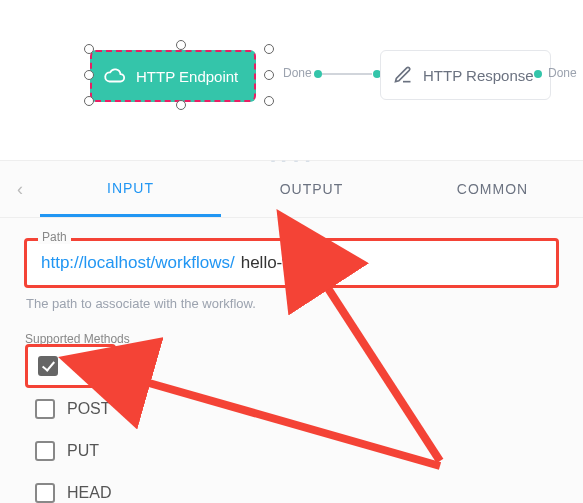  What do you see at coordinates (70, 366) in the screenshot?
I see `method-get-highlight: GET` at bounding box center [70, 366].